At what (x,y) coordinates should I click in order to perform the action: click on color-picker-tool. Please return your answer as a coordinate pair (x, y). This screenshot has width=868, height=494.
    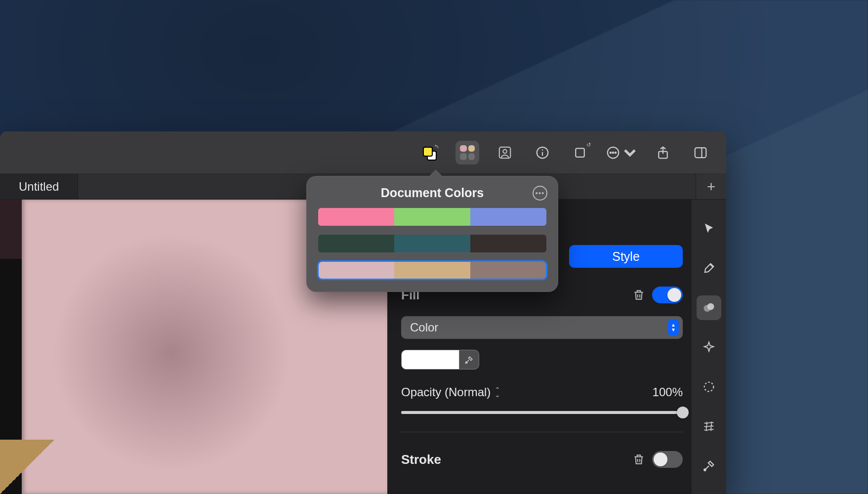
    Looking at the image, I should click on (709, 466).